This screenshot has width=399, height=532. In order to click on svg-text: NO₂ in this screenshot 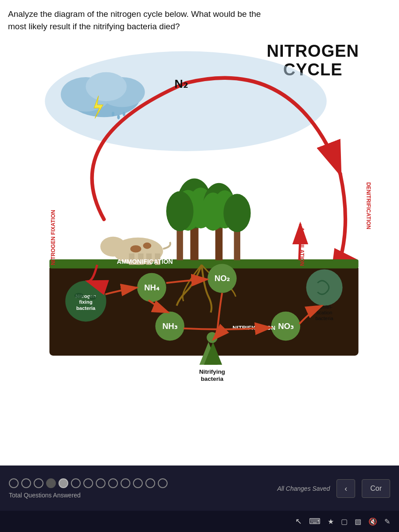, I will do `click(223, 278)`.